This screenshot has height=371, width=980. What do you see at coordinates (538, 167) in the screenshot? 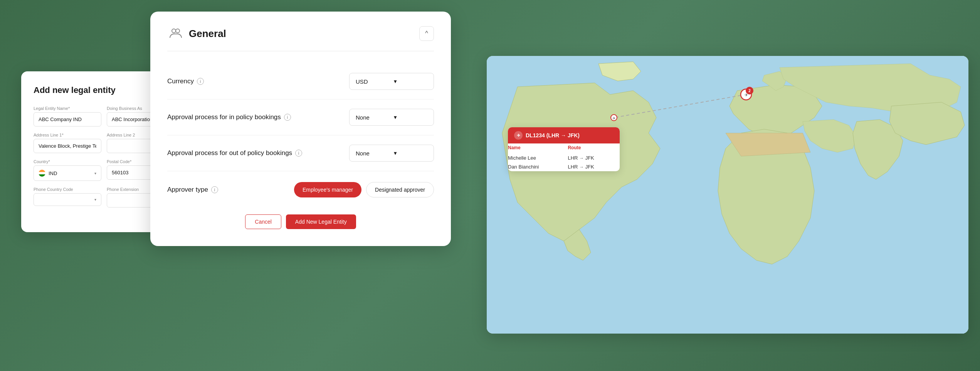
I see `passenger-name: Dan Bianchini` at bounding box center [538, 167].